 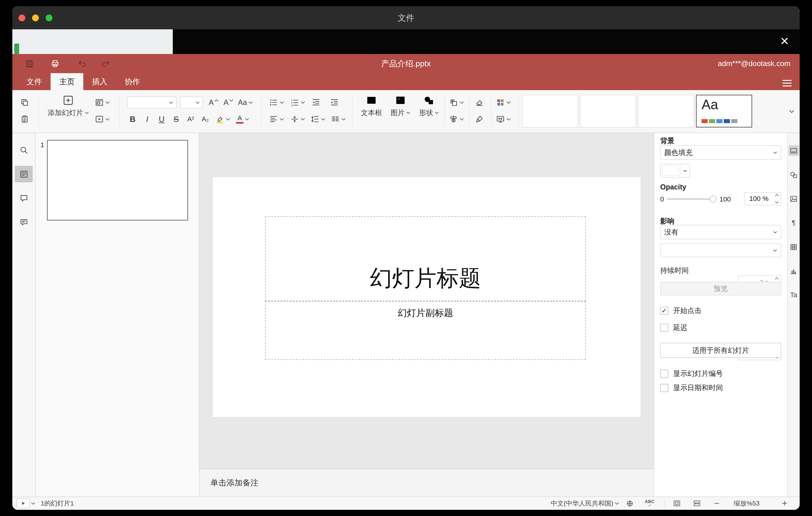 What do you see at coordinates (30, 63) in the screenshot?
I see `save-icon` at bounding box center [30, 63].